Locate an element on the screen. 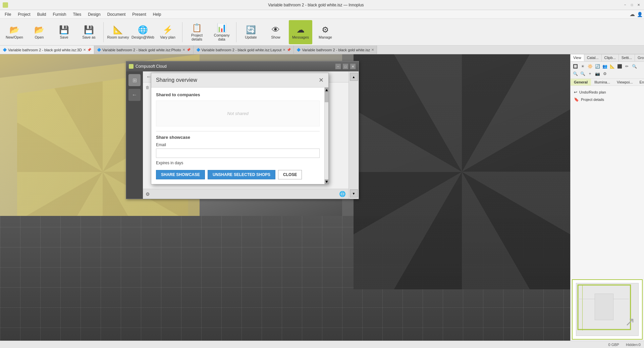 The height and width of the screenshot is (348, 644). tab-3d: 🔷 Variable bathroom 2 - black gold white… is located at coordinates (47, 50).